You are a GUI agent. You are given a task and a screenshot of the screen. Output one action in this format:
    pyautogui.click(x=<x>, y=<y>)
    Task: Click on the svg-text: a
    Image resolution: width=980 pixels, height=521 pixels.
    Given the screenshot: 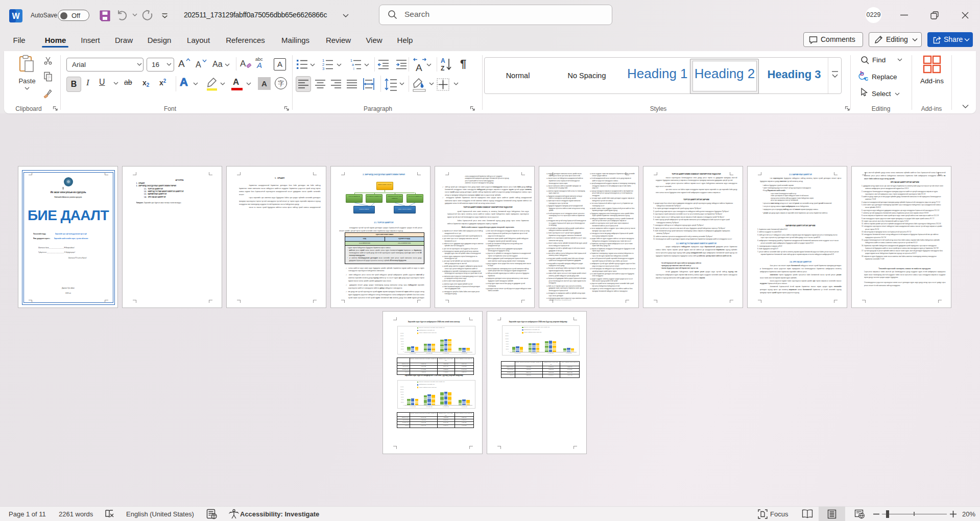 What is the action you would take?
    pyautogui.click(x=353, y=64)
    